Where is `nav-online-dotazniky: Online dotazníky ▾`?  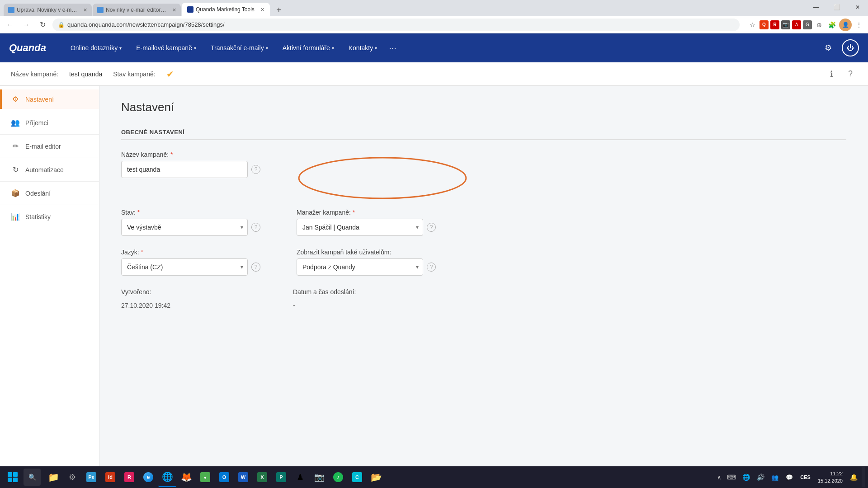
nav-online-dotazniky: Online dotazníky ▾ is located at coordinates (96, 48).